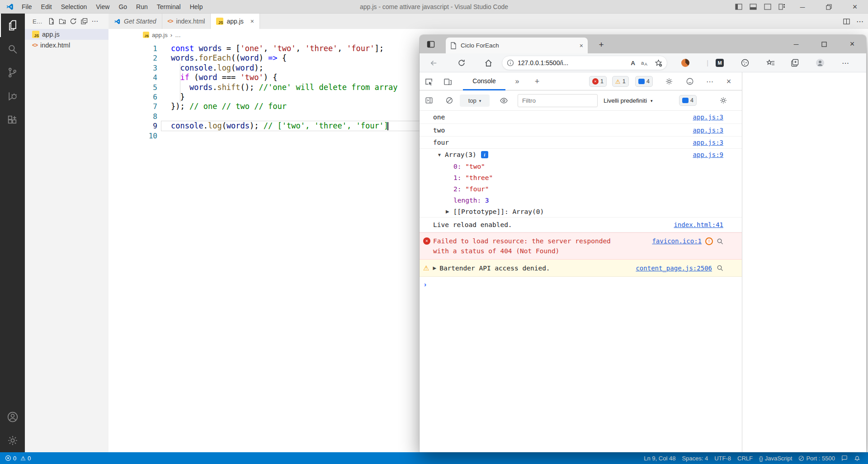 The image size is (868, 464). I want to click on source-link: favicon.ico:1, so click(677, 241).